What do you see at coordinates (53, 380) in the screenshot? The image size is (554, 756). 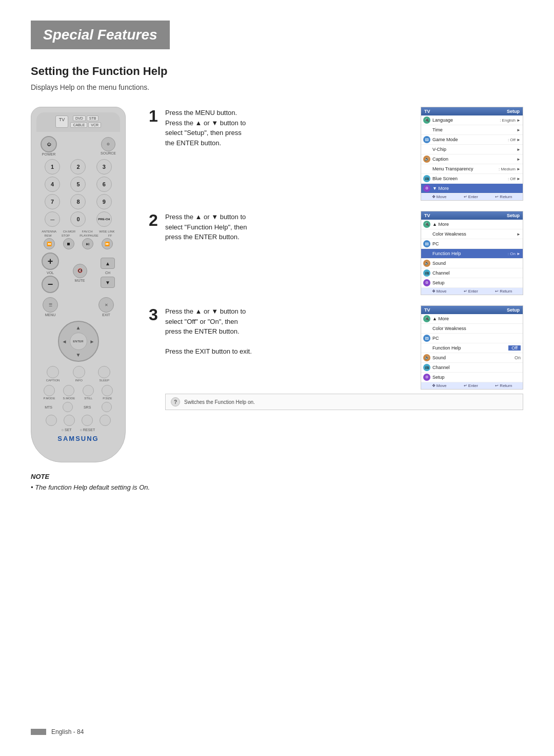 I see `caption-label: CAPTION` at bounding box center [53, 380].